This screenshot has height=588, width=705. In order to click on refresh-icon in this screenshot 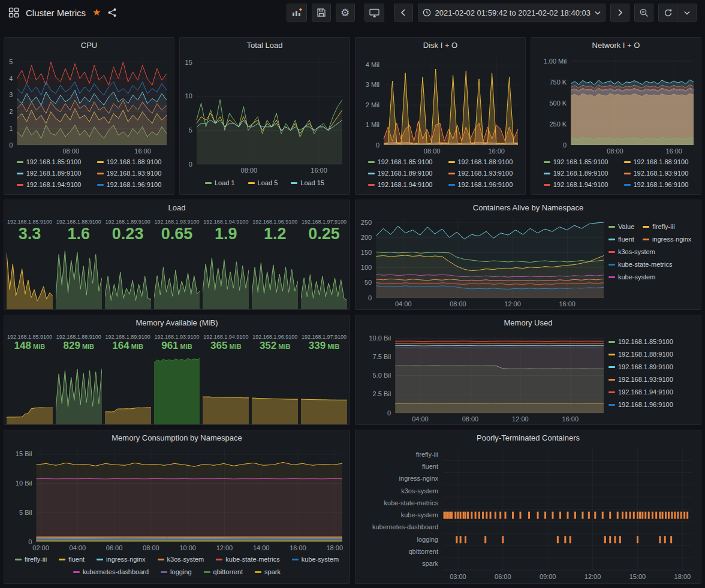, I will do `click(668, 13)`.